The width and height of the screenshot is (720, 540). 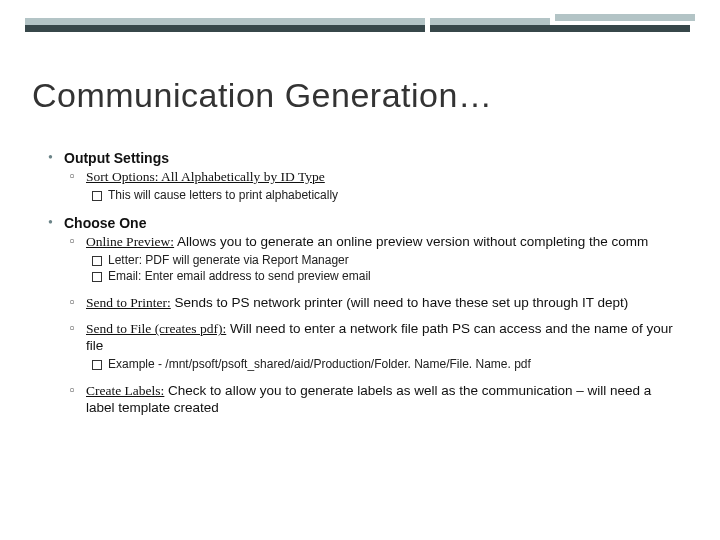 I want to click on subitem-label: Create Labels:, so click(x=125, y=390).